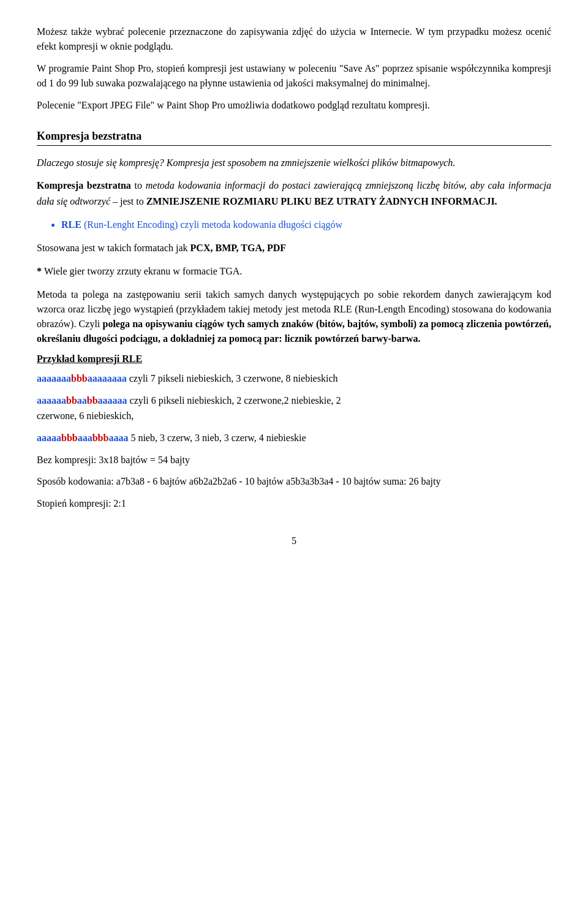  What do you see at coordinates (72, 401) in the screenshot?
I see `rle-row2-red1: bb` at bounding box center [72, 401].